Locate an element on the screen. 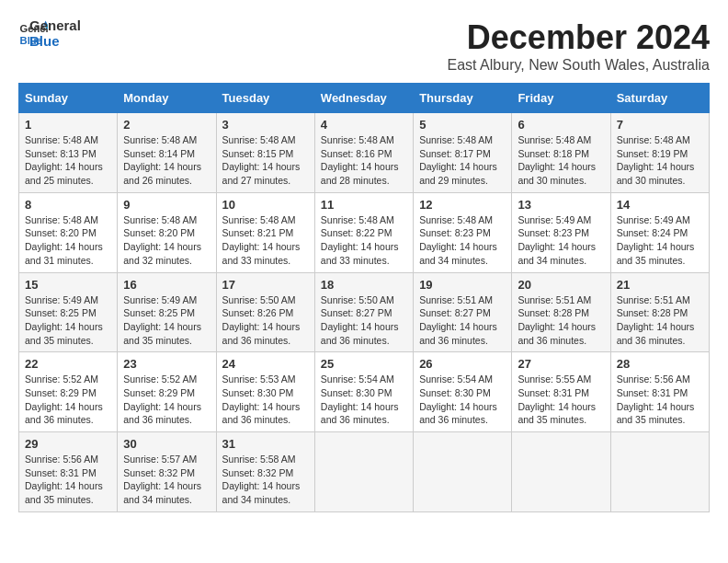 This screenshot has height=563, width=728. day-number: 4 is located at coordinates (364, 125).